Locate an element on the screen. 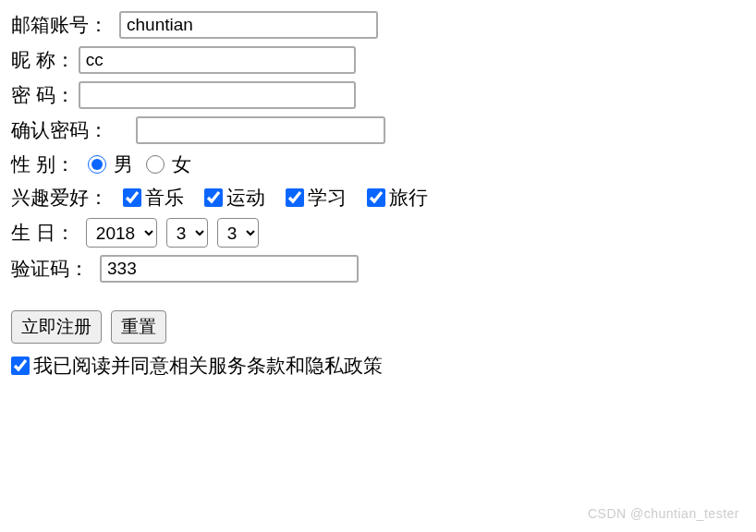  reset-button: 重置 is located at coordinates (139, 327).